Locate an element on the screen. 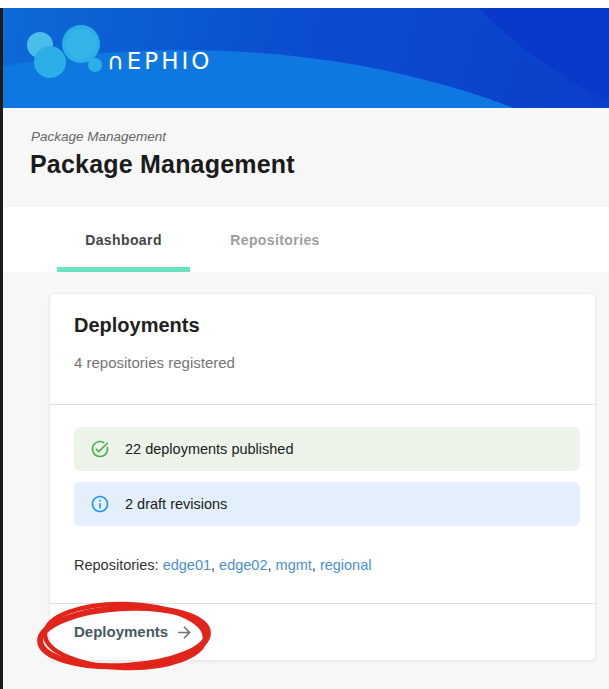 This screenshot has width=609, height=689. card-subtitle: 4 repositories registered is located at coordinates (322, 362).